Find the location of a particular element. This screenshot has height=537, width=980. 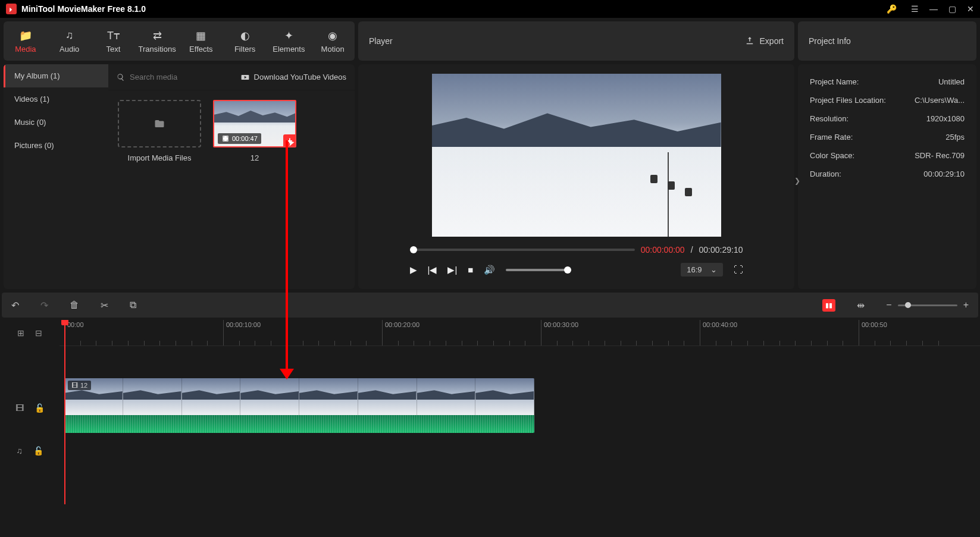

media-panel: My Album (1) Videos (1) Music (0) Pictur… is located at coordinates (179, 177).